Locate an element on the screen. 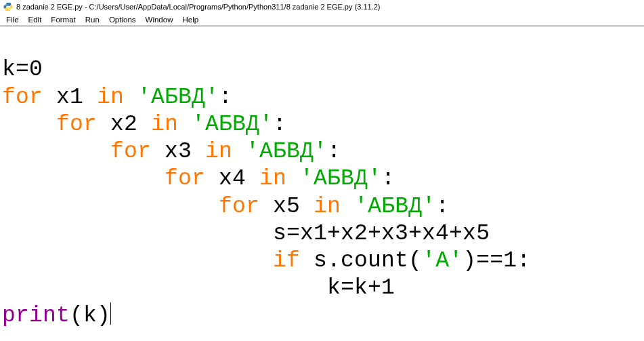 Image resolution: width=644 pixels, height=341 pixels. code-token: x1 is located at coordinates (70, 98).